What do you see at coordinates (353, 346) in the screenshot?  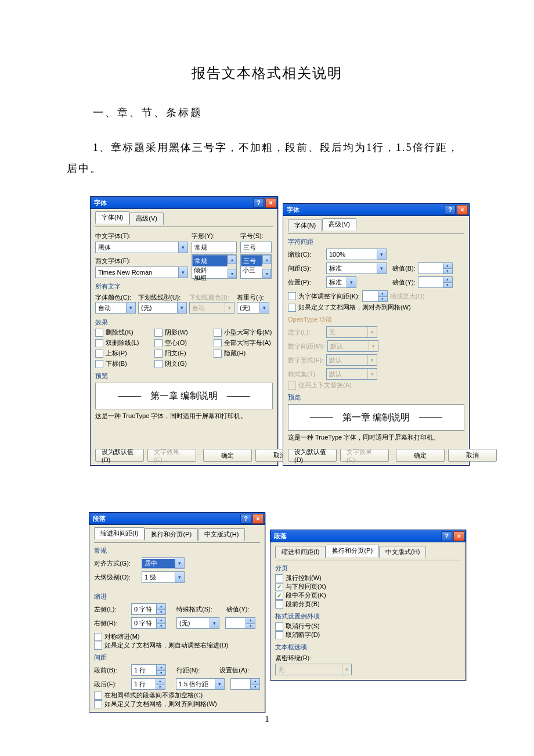 I see `number-spacing-select: 默认▾` at bounding box center [353, 346].